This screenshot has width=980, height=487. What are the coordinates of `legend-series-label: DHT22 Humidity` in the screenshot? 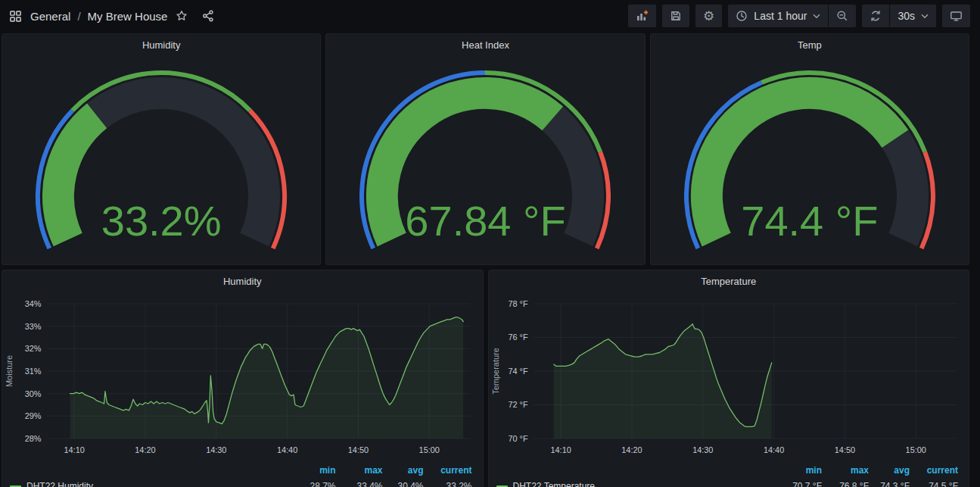 It's located at (151, 484).